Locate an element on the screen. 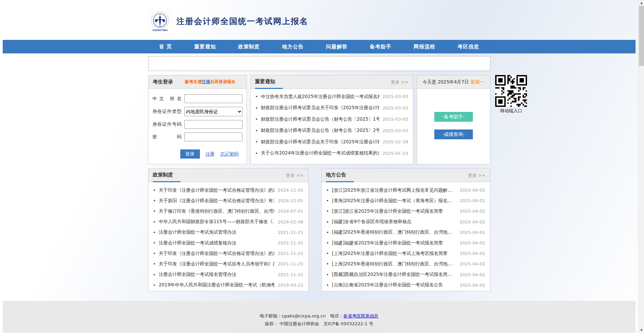 This screenshot has height=333, width=644. list-item: •[浙江]浙江省2025年注册会计师全国统一考试报名简章2025-04-02 is located at coordinates (406, 211).